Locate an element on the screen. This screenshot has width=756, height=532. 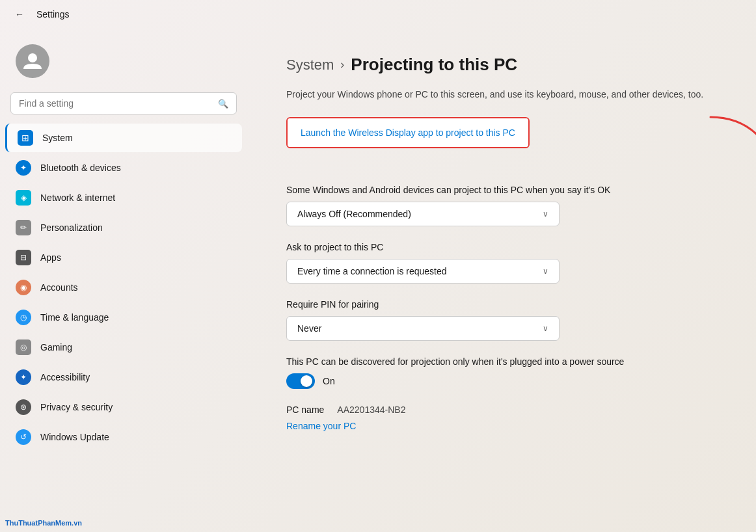
launch-button-container: Launch the Wireless Display app to proje… is located at coordinates (408, 133).